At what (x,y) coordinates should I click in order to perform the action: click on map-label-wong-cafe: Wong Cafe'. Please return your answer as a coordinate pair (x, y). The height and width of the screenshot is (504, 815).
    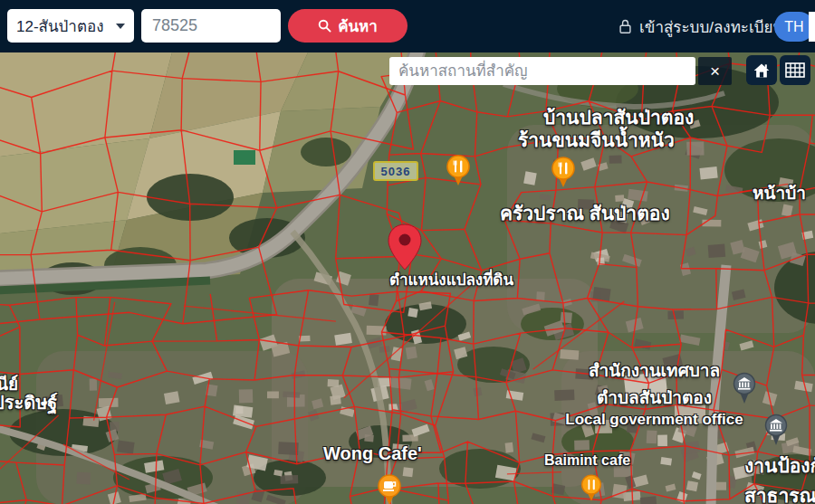
    Looking at the image, I should click on (373, 454).